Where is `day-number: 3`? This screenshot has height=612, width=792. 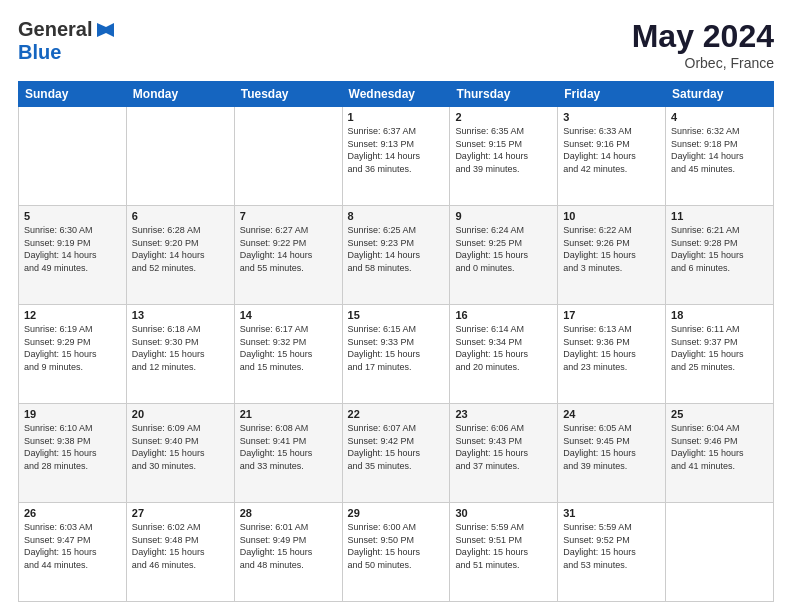
day-number: 3 is located at coordinates (612, 117).